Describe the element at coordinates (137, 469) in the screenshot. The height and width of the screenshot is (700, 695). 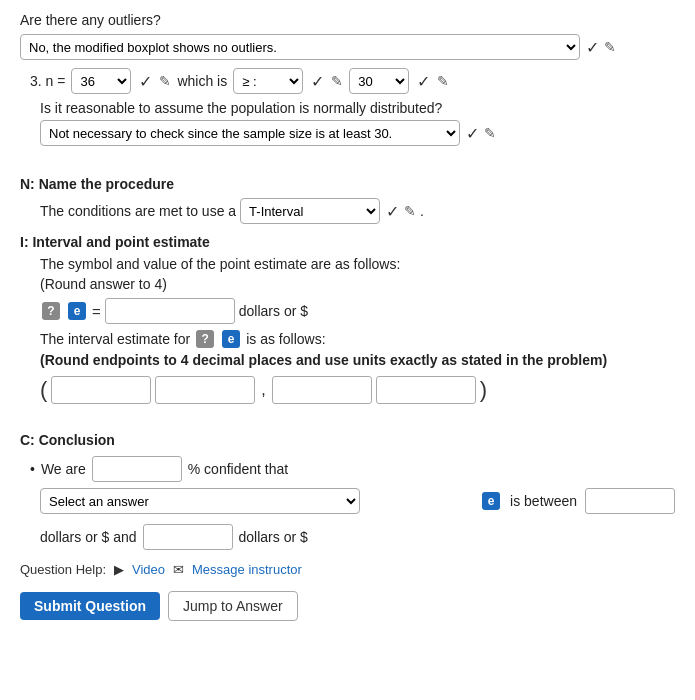
I see `confidence-input` at that location.